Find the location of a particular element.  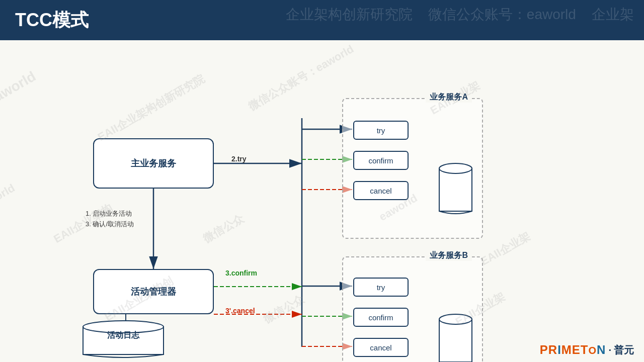

service-a-label: 业务服务A is located at coordinates (449, 98).